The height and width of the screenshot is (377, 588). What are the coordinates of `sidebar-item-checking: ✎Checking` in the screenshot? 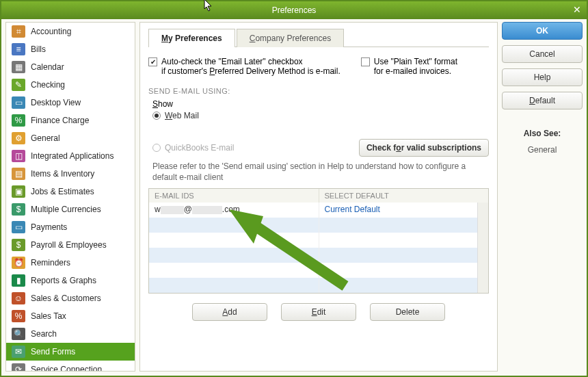 It's located at (70, 85).